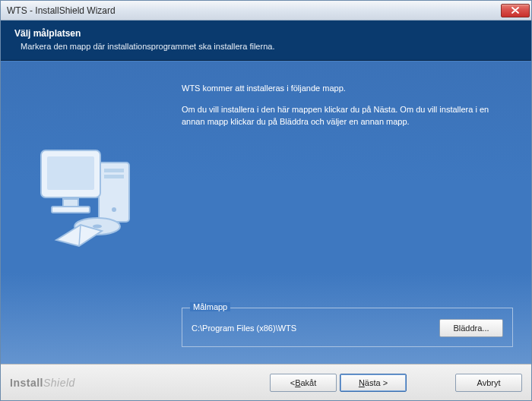 This screenshot has width=532, height=401. What do you see at coordinates (266, 11) in the screenshot?
I see `titlebar: WTS - InstallShield Wizard` at bounding box center [266, 11].